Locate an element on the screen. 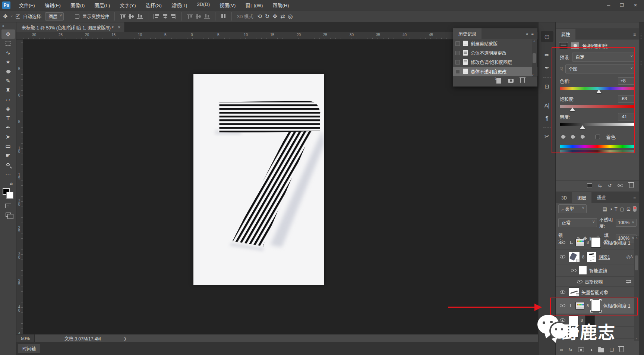 The image size is (644, 355). rectangle-shape-tool-icon: ▭ is located at coordinates (8, 146).